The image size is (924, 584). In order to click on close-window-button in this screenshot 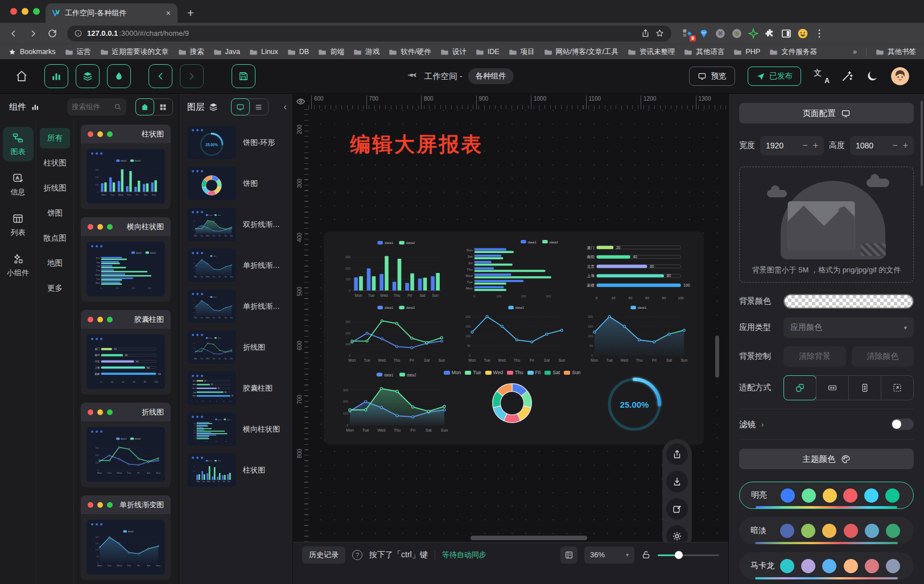, I will do `click(14, 11)`.